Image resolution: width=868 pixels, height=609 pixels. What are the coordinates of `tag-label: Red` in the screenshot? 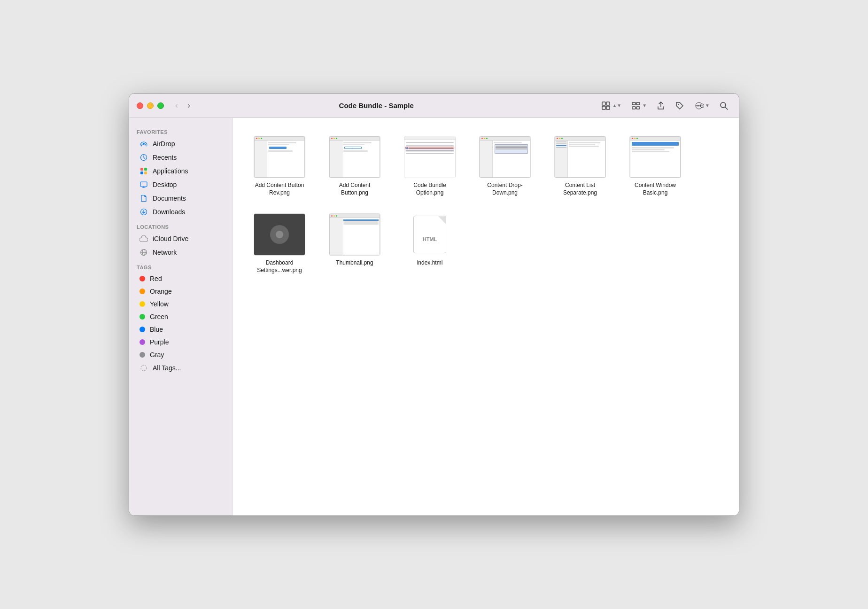 It's located at (156, 279).